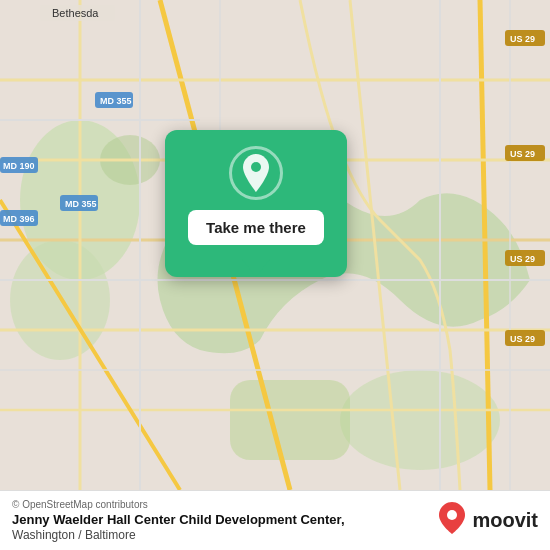 The width and height of the screenshot is (550, 550). Describe the element at coordinates (76, 13) in the screenshot. I see `svg-text: Bethesda` at that location.